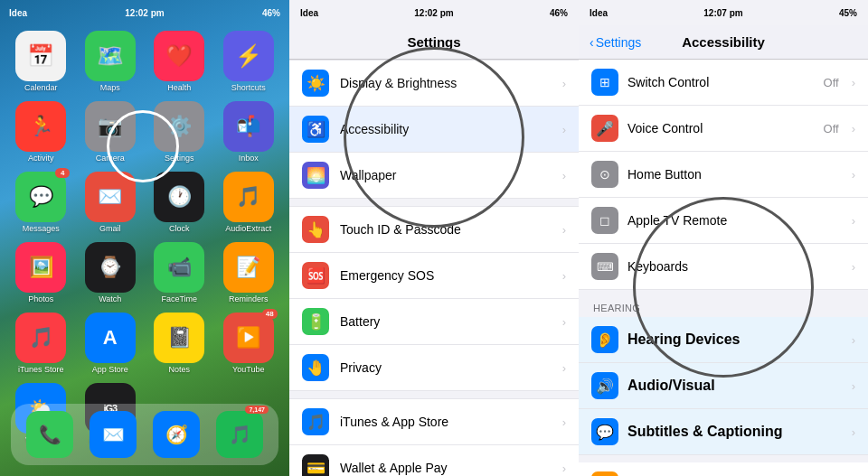 The height and width of the screenshot is (476, 868). Describe the element at coordinates (605, 266) in the screenshot. I see `keyboards-icon: ⌨` at that location.